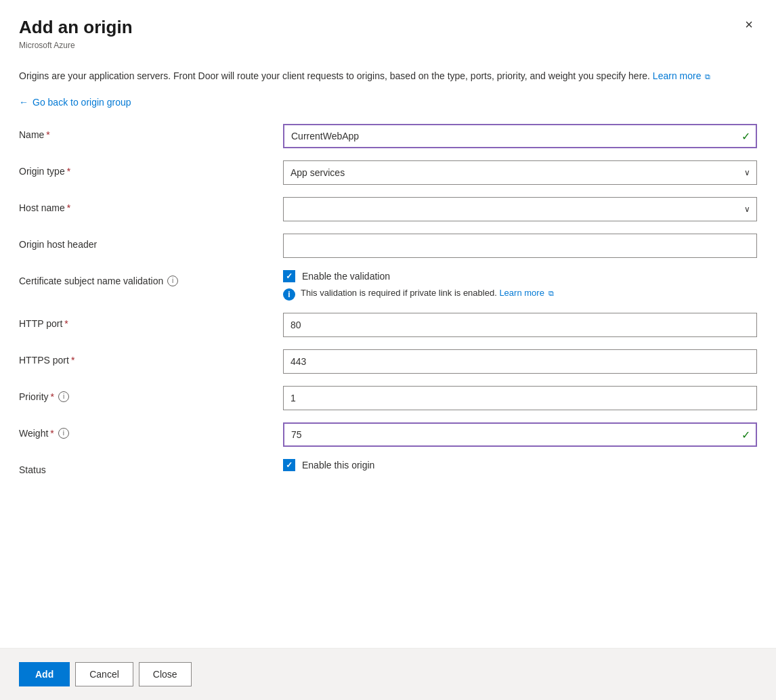 The width and height of the screenshot is (776, 700). Describe the element at coordinates (388, 29) in the screenshot. I see `panel-header: Add an origin Microsoft Azure ×` at that location.